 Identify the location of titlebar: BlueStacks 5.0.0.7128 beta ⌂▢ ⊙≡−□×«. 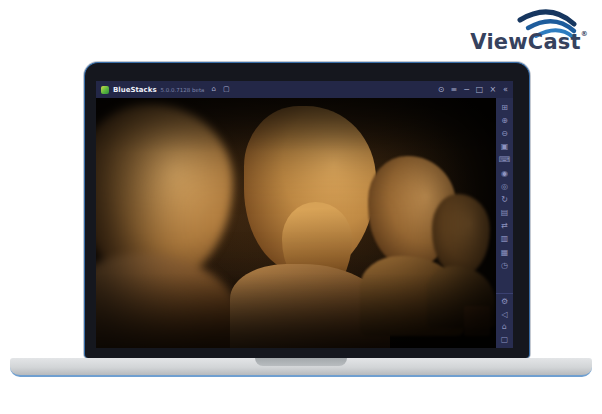
(304, 90).